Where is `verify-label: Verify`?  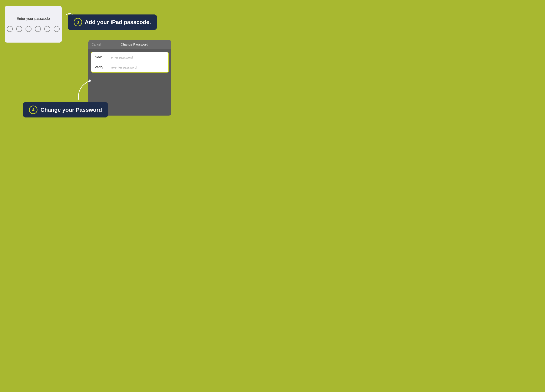
verify-label: Verify is located at coordinates (101, 67).